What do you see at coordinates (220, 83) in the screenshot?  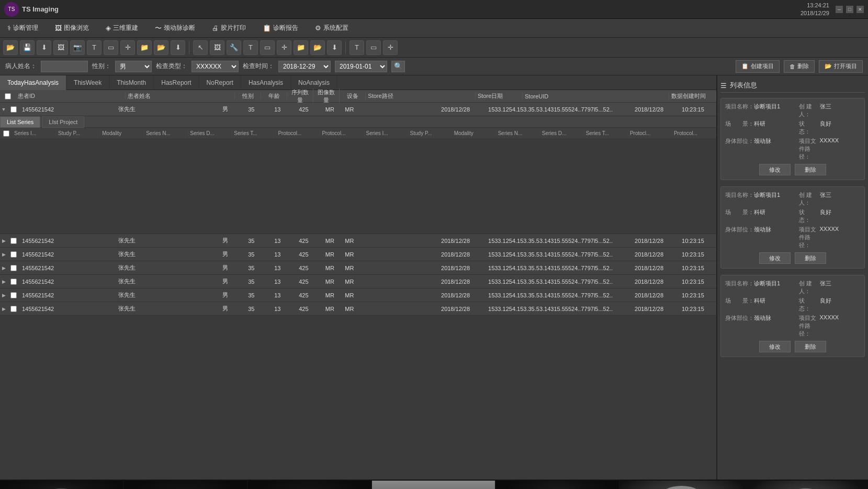 I see `tab-no-report: NoReport` at bounding box center [220, 83].